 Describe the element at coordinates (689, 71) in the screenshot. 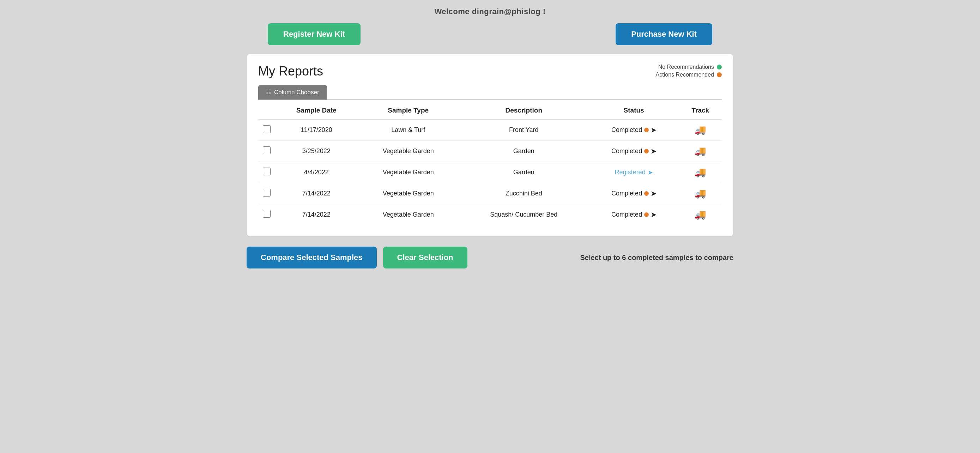

I see `legend: No Recommendations Actions Recommended` at that location.